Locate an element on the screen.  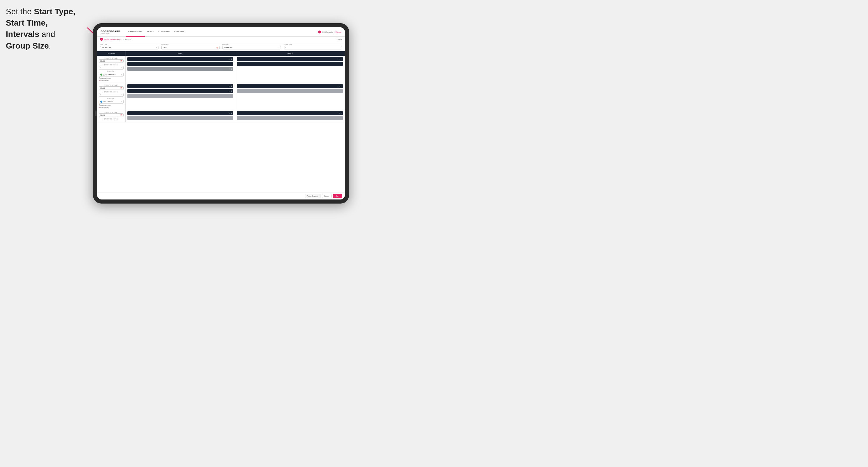
remove-icon-1: − is located at coordinates (100, 78).